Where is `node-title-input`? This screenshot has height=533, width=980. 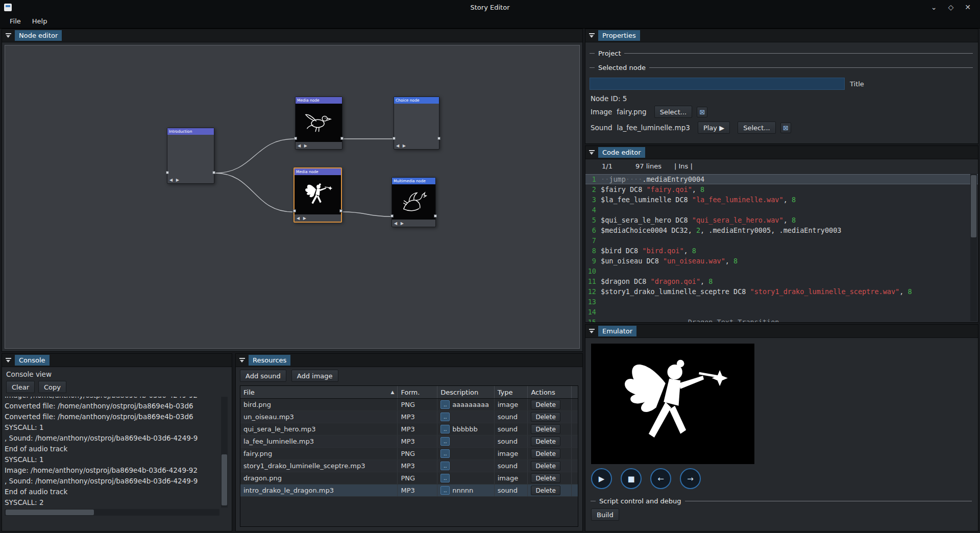 node-title-input is located at coordinates (717, 84).